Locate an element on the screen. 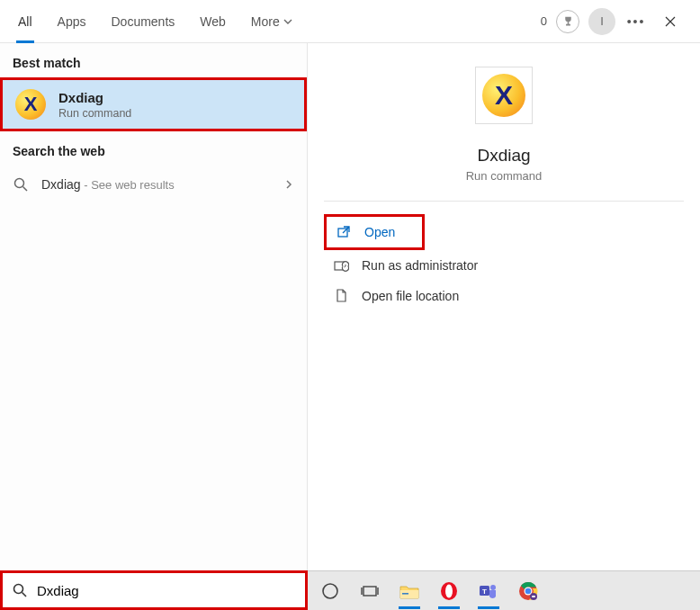 The width and height of the screenshot is (700, 610). best-match-result: X Dxdiag Run command is located at coordinates (153, 104).